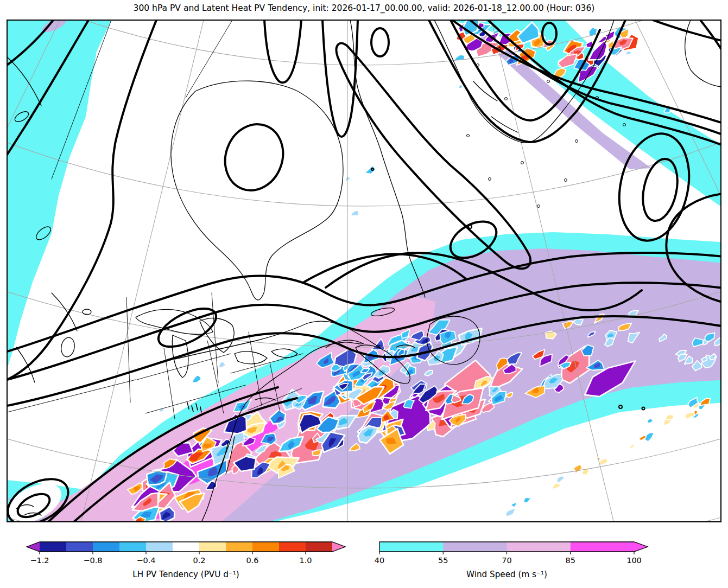  What do you see at coordinates (507, 560) in the screenshot?
I see `colorbar-tick-label: 70` at bounding box center [507, 560].